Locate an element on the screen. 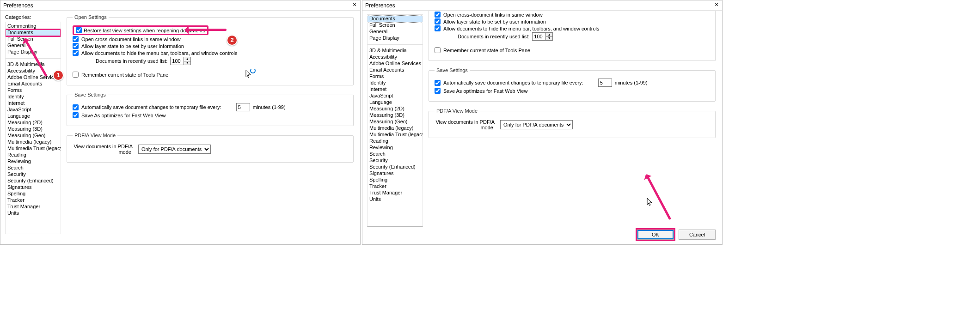 This screenshot has width=980, height=333. titlebar: Preferences × is located at coordinates (180, 6).